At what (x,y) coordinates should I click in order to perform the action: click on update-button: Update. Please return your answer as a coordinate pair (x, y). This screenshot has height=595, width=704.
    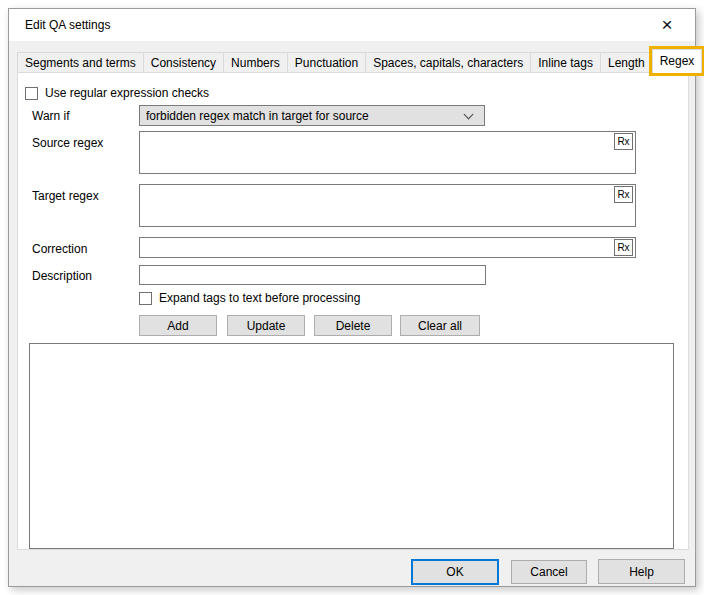
    Looking at the image, I should click on (266, 326).